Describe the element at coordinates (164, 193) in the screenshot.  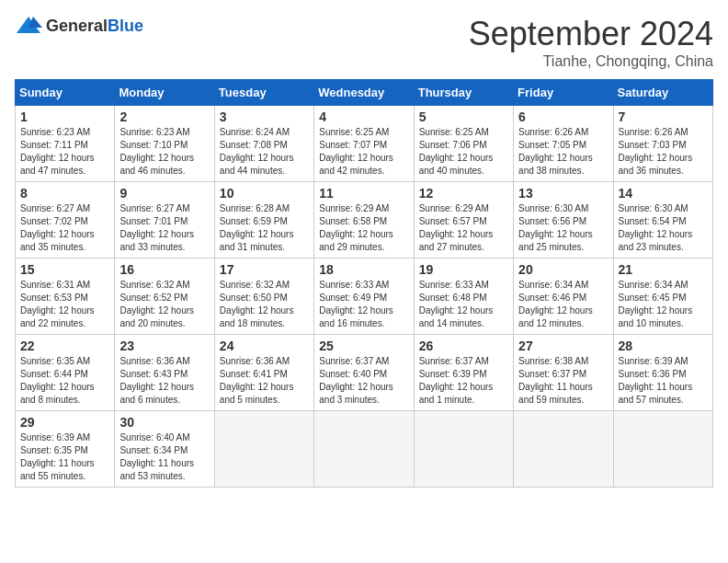
I see `day-number: 9` at that location.